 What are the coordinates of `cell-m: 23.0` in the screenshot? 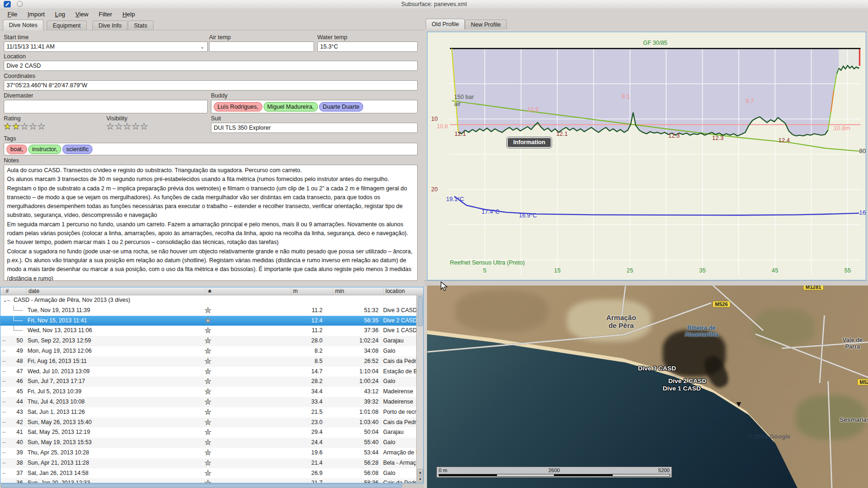 It's located at (301, 423).